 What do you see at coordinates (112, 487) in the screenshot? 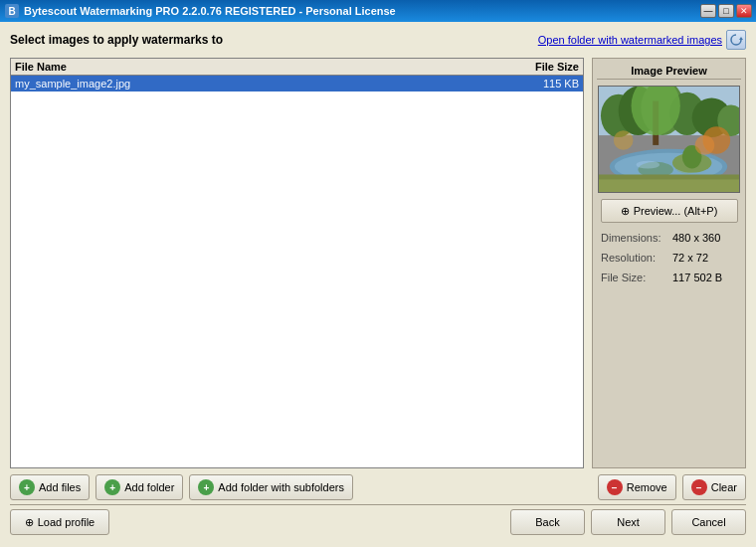
I see `add-folder-icon: +` at bounding box center [112, 487].